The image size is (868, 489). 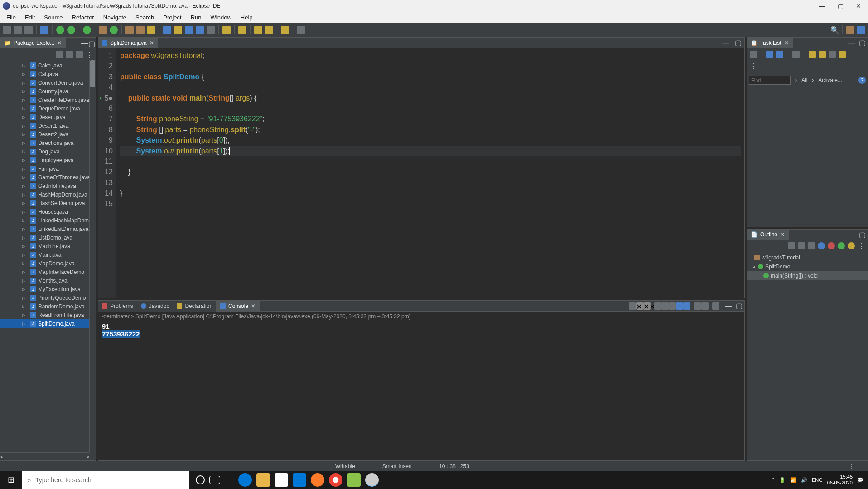 I want to click on back-hist-icon, so click(x=269, y=30).